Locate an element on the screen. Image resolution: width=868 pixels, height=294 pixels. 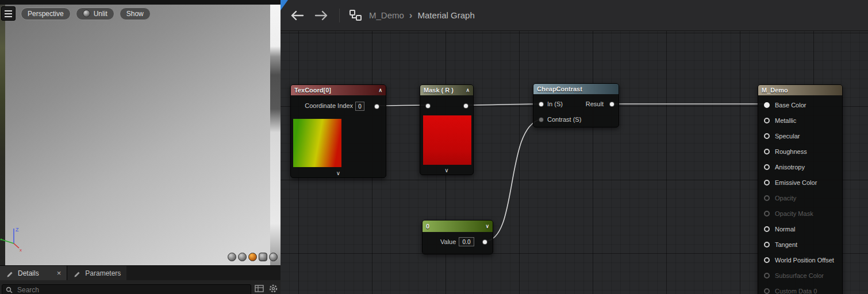
coordinate-index-label: Coordinate Index is located at coordinates (329, 106).